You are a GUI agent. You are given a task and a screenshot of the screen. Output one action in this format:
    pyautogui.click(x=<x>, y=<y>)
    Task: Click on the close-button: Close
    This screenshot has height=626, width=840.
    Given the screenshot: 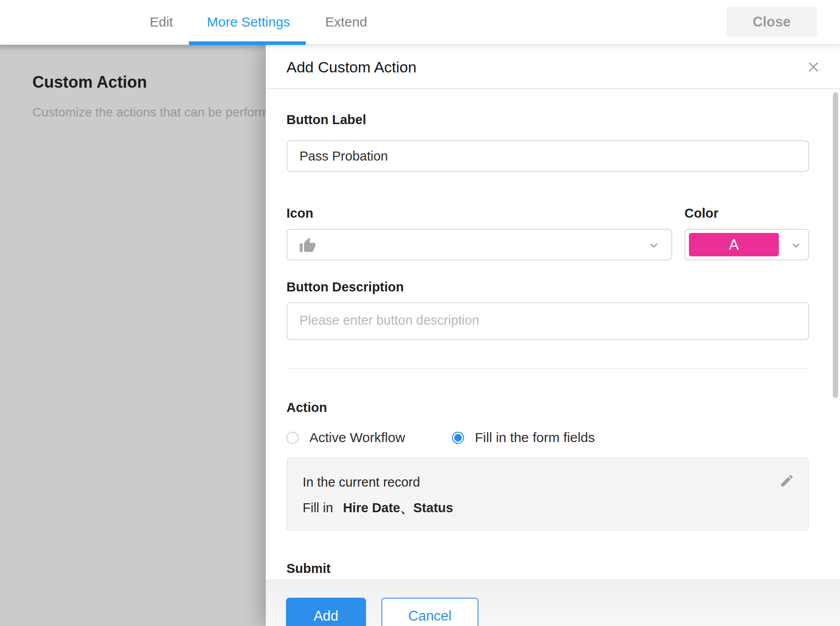 What is the action you would take?
    pyautogui.click(x=772, y=22)
    